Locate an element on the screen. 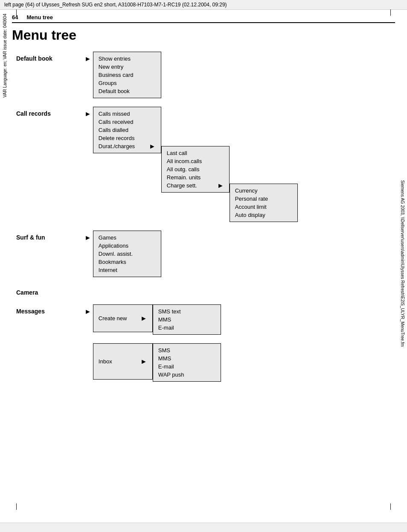  right-sidebar-text: Siemens AG 2003, \\Dellserver\users\admi… is located at coordinates (403, 263).